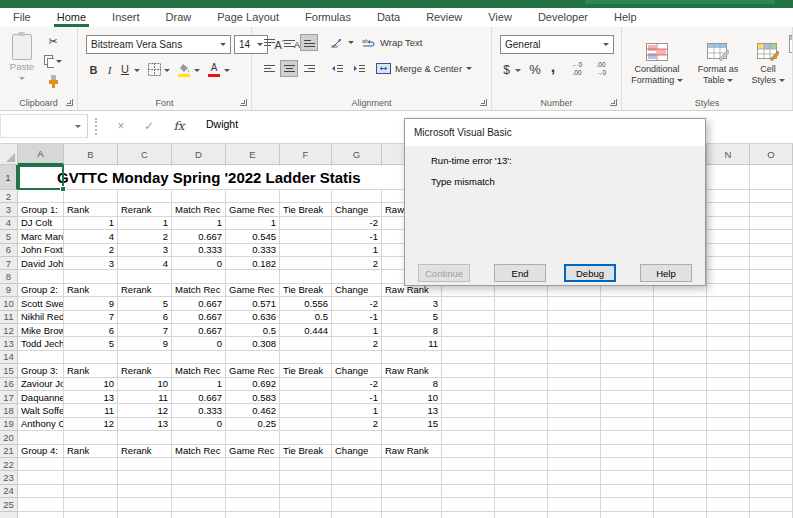  I want to click on cell-H19: 15, so click(412, 424).